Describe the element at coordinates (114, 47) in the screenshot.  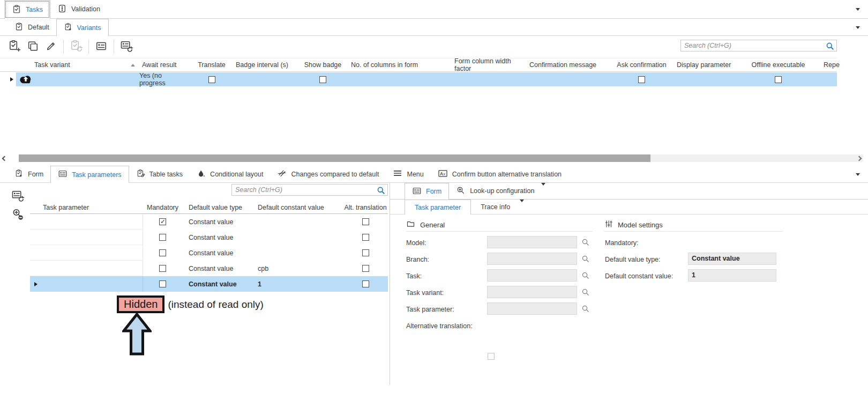
I see `toolbar-separator` at that location.